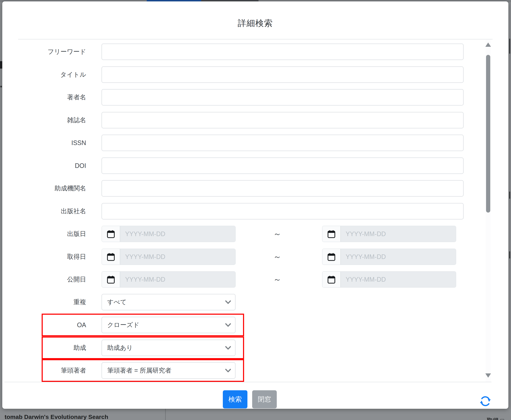  Describe the element at coordinates (56, 52) in the screenshot. I see `field-label: フリーワード` at that location.